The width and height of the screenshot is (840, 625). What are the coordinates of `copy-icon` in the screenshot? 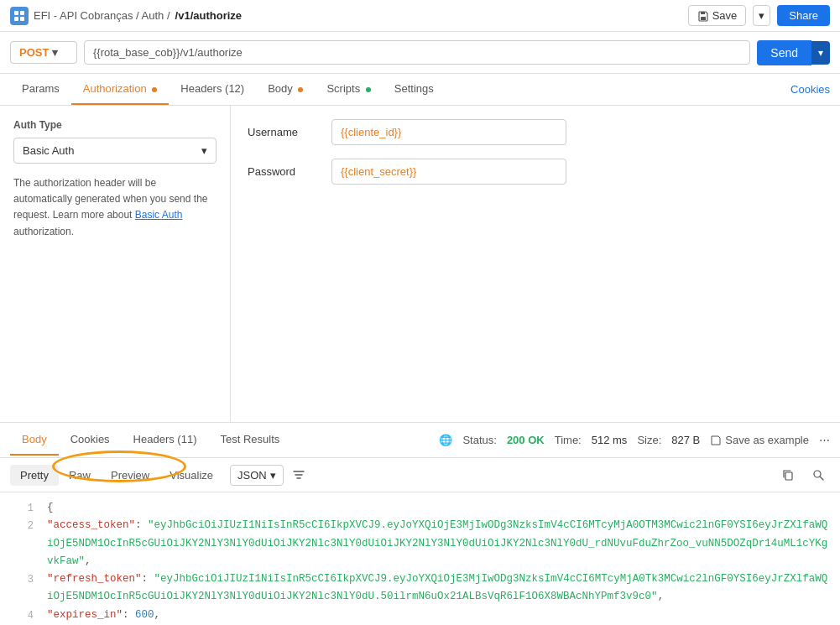 It's located at (788, 475).